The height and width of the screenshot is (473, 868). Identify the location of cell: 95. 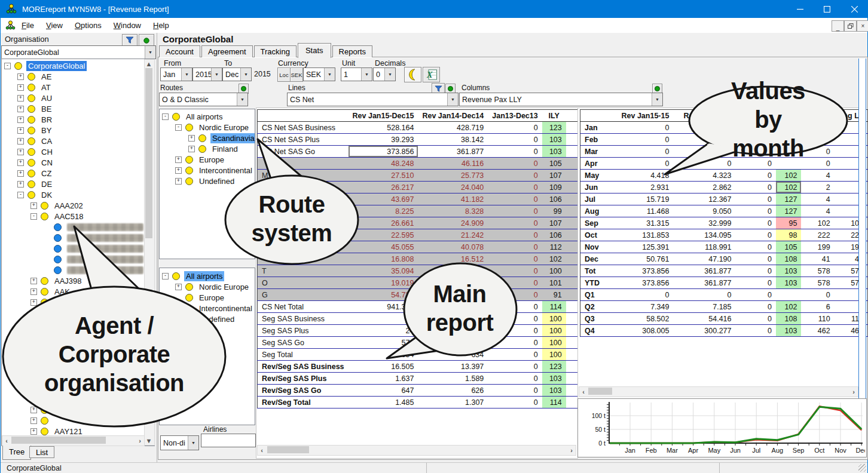
(788, 223).